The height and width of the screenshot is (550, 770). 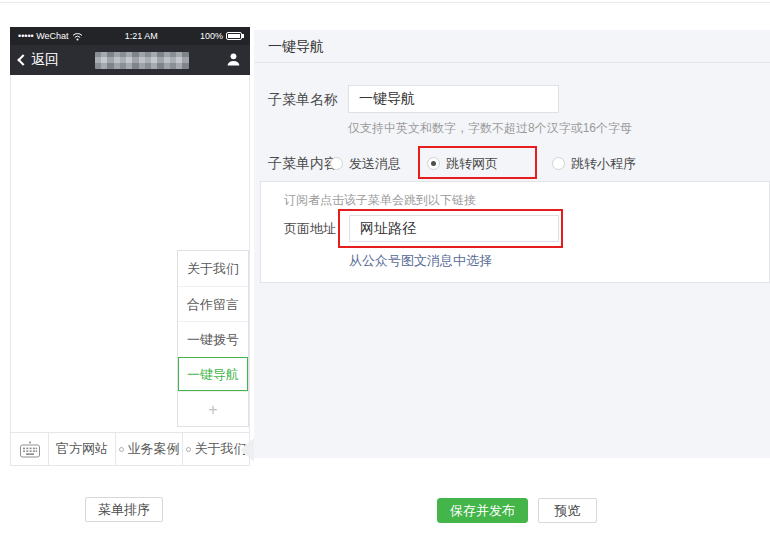 I want to click on back-button: 返回, so click(x=39, y=60).